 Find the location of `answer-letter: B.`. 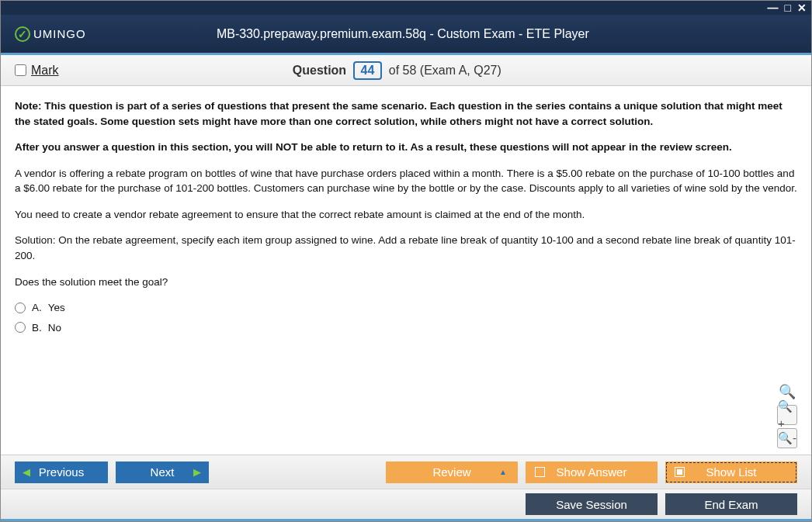

answer-letter: B. is located at coordinates (37, 328).